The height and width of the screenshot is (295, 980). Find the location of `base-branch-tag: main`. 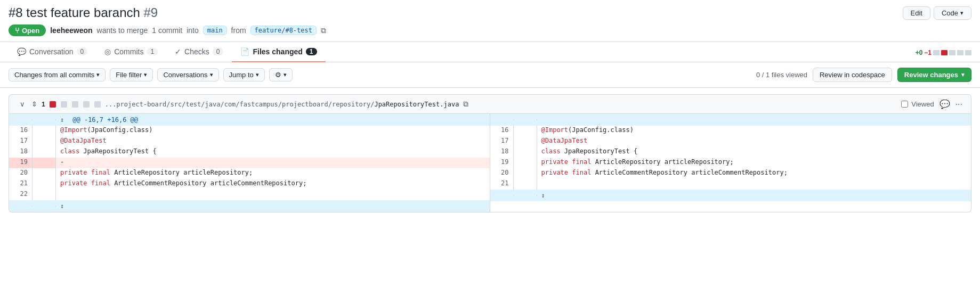

base-branch-tag: main is located at coordinates (215, 30).